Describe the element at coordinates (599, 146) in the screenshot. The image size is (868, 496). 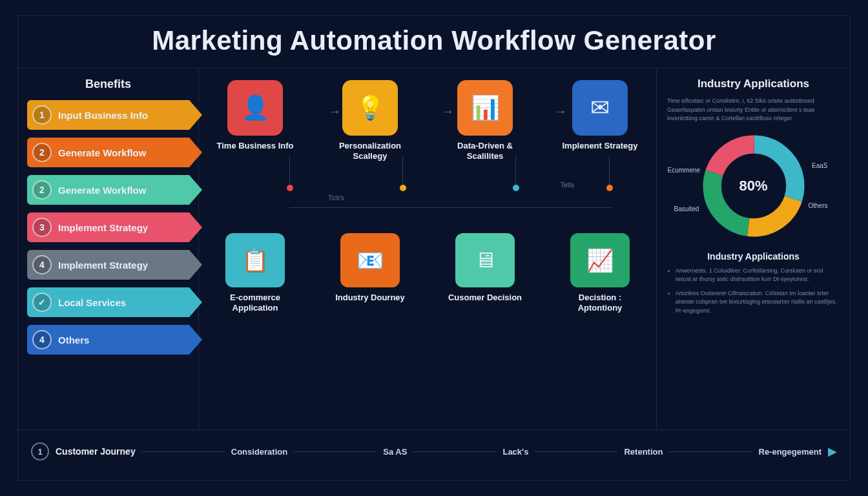
I see `card-label: Implenent Strategy` at that location.